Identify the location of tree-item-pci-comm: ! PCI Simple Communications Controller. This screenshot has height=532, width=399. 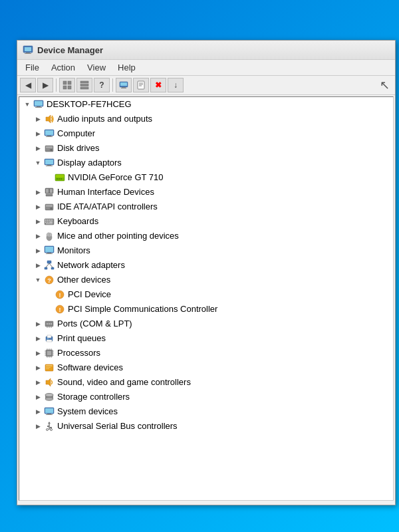
(206, 309).